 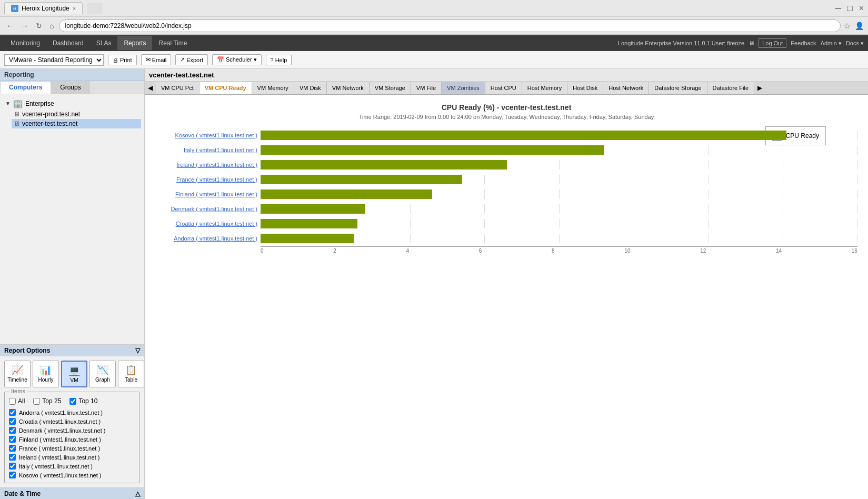 What do you see at coordinates (559, 150) in the screenshot?
I see `bar-track` at bounding box center [559, 150].